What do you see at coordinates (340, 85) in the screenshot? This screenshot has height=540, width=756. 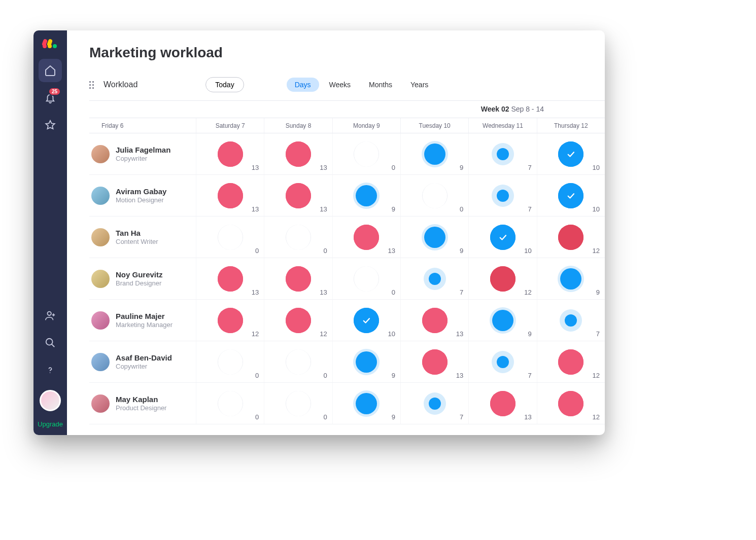 I see `range-tab-weeks: Weeks` at bounding box center [340, 85].